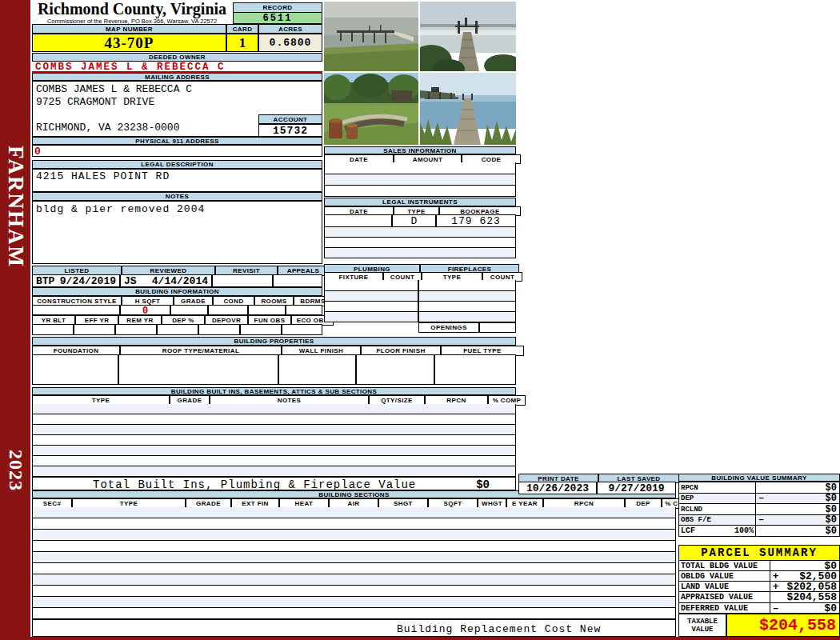 The height and width of the screenshot is (640, 840). Describe the element at coordinates (261, 330) in the screenshot. I see `funobs-value` at that location.